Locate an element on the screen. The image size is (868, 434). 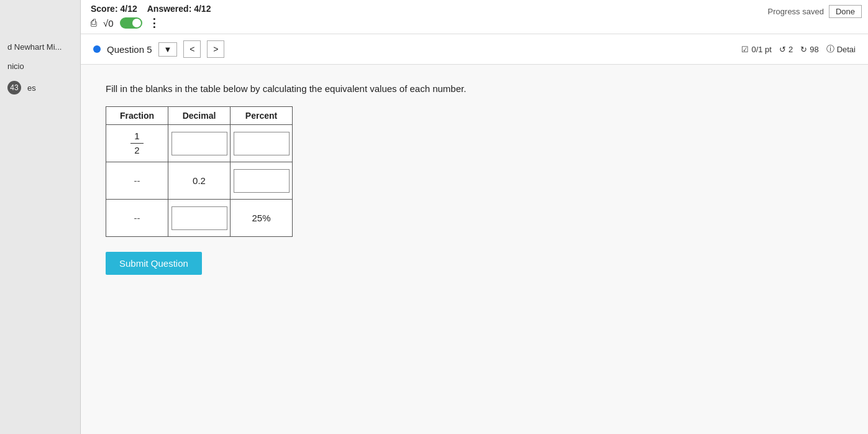
refresh-value: 98 is located at coordinates (814, 50).